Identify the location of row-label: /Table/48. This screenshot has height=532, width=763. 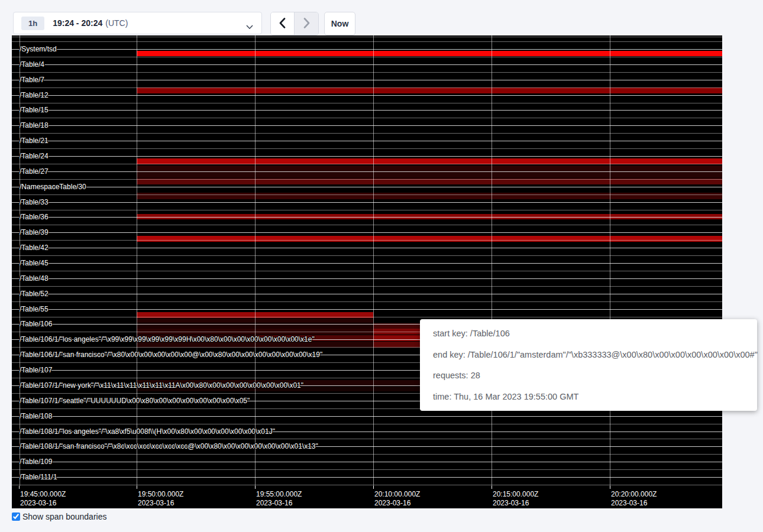
(34, 278).